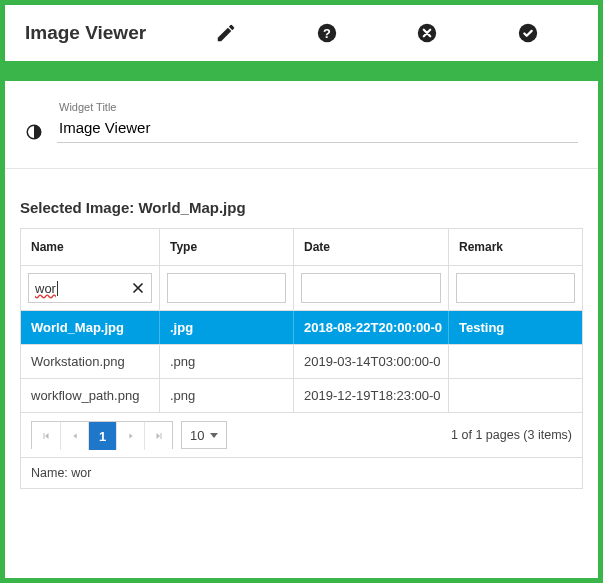 This screenshot has height=583, width=603. I want to click on filter-type-input, so click(226, 288).